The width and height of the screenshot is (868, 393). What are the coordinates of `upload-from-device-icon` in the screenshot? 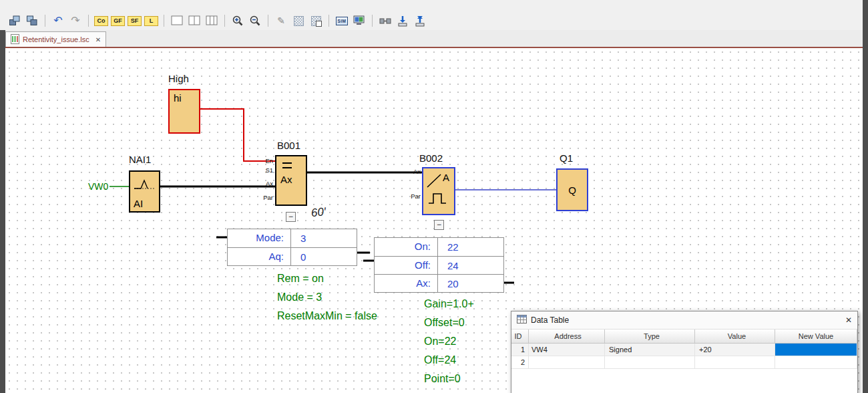 It's located at (420, 21).